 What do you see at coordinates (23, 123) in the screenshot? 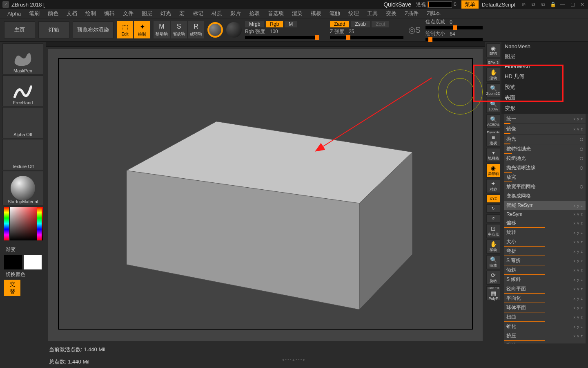
I see `alpha-thumb: Alpha Off` at bounding box center [23, 123].